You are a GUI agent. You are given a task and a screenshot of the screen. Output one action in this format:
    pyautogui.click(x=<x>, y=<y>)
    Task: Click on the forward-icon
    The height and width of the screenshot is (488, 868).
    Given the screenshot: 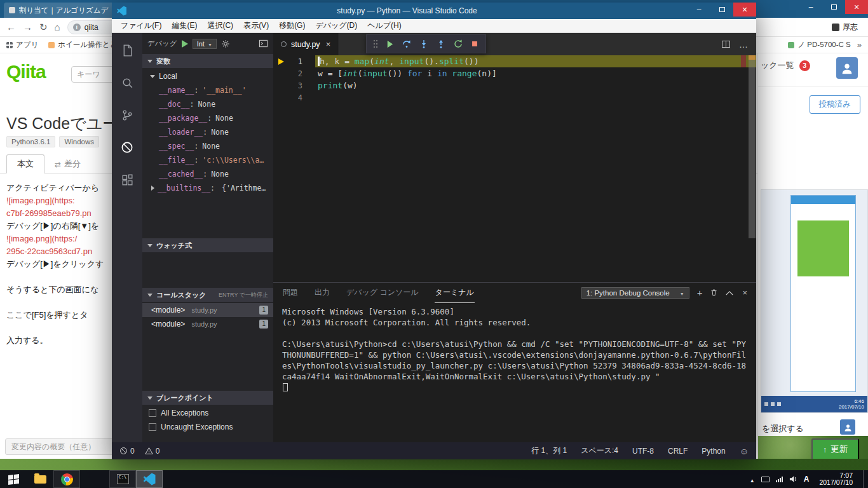 What is the action you would take?
    pyautogui.click(x=28, y=27)
    